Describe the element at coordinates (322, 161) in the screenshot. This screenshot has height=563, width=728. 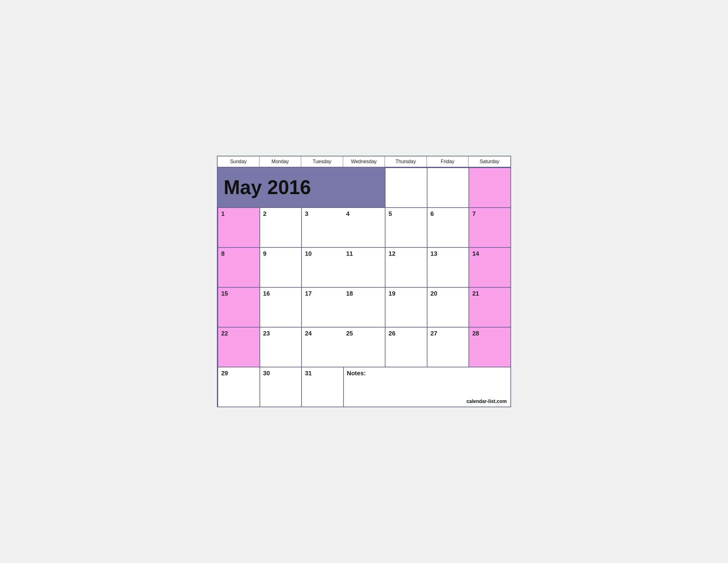
I see `header-tuesday: Tuesday` at that location.